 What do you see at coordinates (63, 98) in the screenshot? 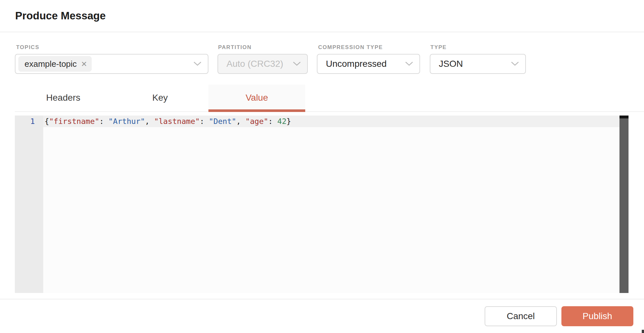
I see `tab-headers: Headers` at bounding box center [63, 98].